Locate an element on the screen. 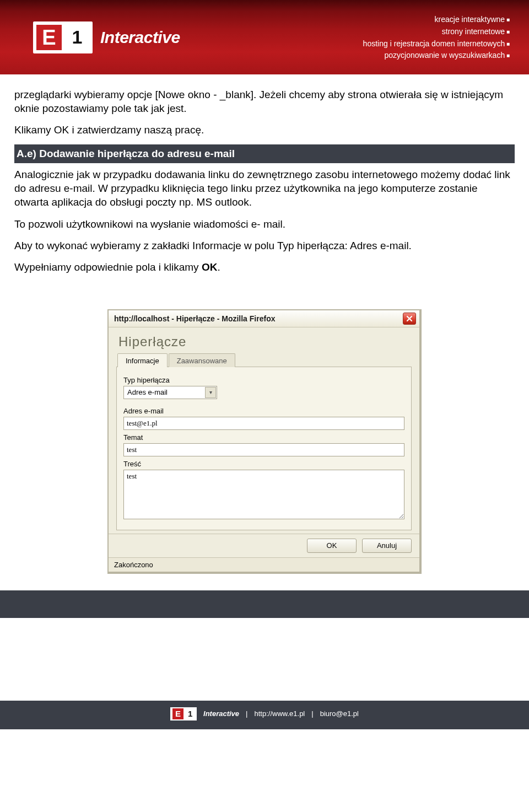 This screenshot has height=812, width=529. footer-email: biuro@e1.pl is located at coordinates (339, 713).